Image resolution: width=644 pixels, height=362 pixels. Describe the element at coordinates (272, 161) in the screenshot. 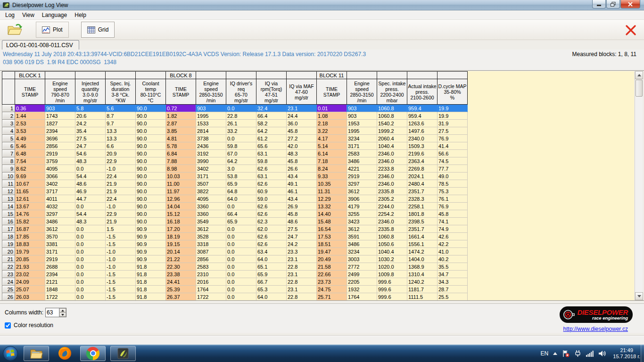

I see `grid-cell: 59.8` at that location.